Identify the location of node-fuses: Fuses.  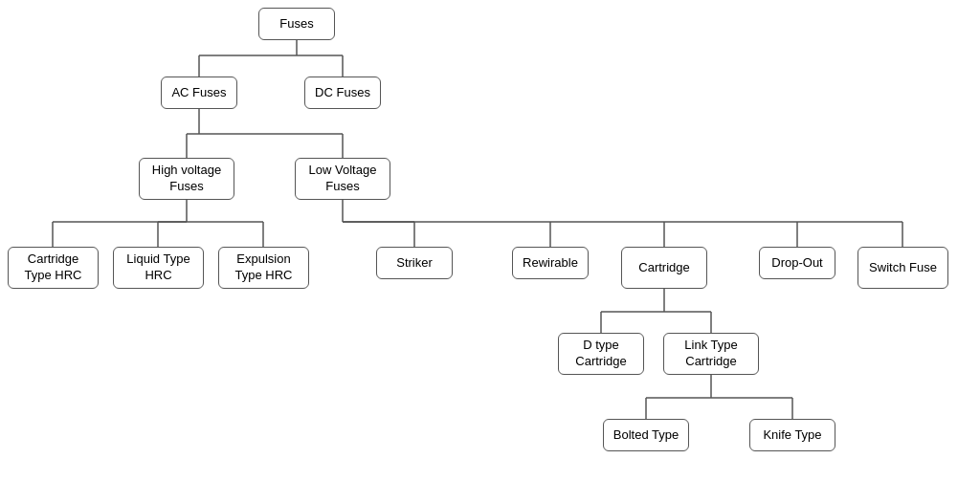
(297, 24).